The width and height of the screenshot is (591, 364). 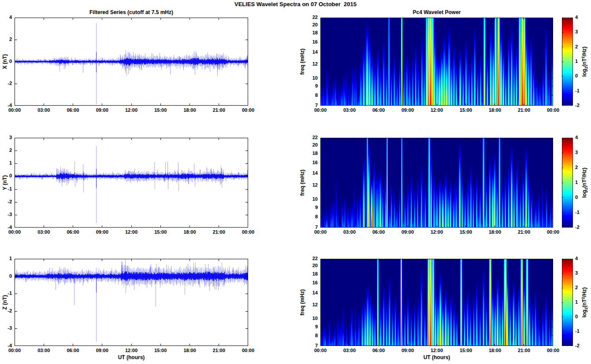 What do you see at coordinates (6, 328) in the screenshot?
I see `y-tick-label: -3` at bounding box center [6, 328].